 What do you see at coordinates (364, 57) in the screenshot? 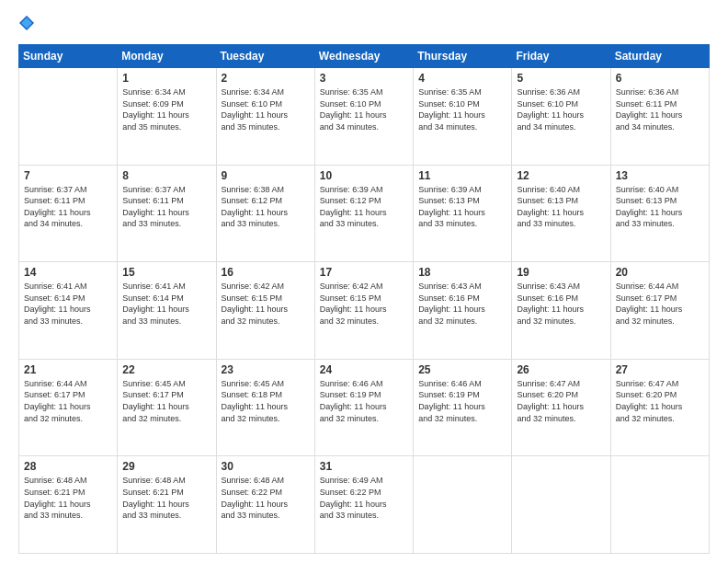
I see `calendar-header: SundayMondayTuesdayWednesdayThursdayFrid…` at bounding box center [364, 57].